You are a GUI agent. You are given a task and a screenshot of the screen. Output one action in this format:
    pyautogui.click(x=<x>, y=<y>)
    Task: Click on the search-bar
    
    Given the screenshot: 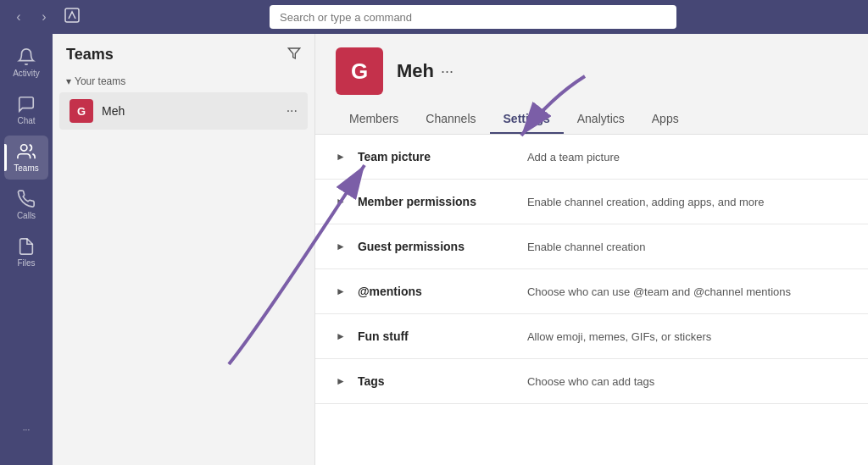 What is the action you would take?
    pyautogui.click(x=473, y=17)
    